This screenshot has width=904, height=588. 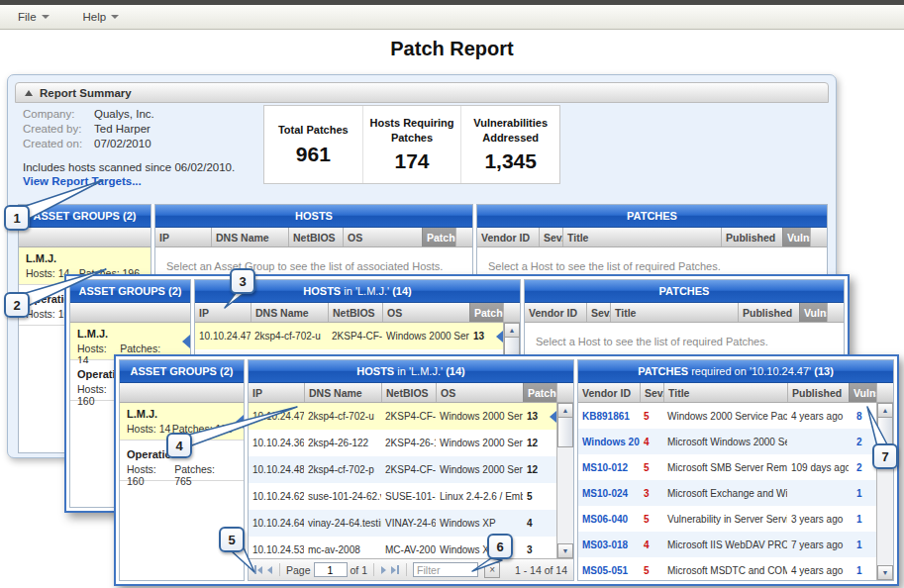 What do you see at coordinates (58, 145) in the screenshot?
I see `created-on-label: Created on:` at bounding box center [58, 145].